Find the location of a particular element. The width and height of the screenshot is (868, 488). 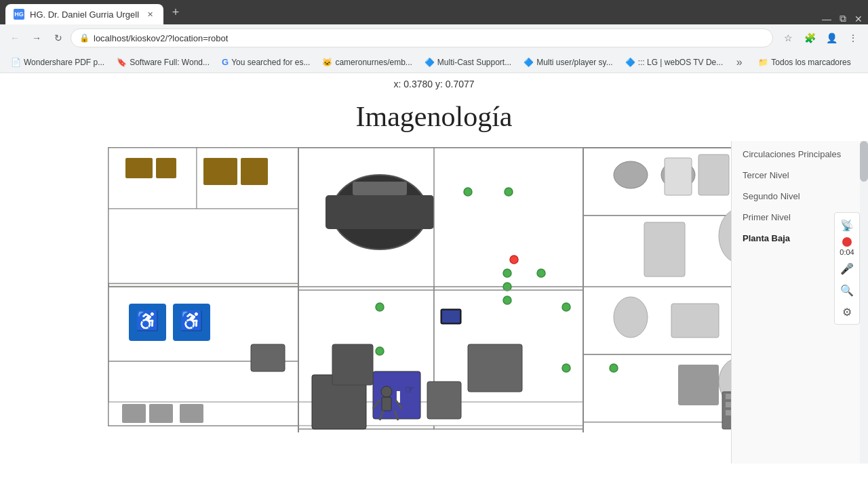

forward-button: → is located at coordinates (37, 38).